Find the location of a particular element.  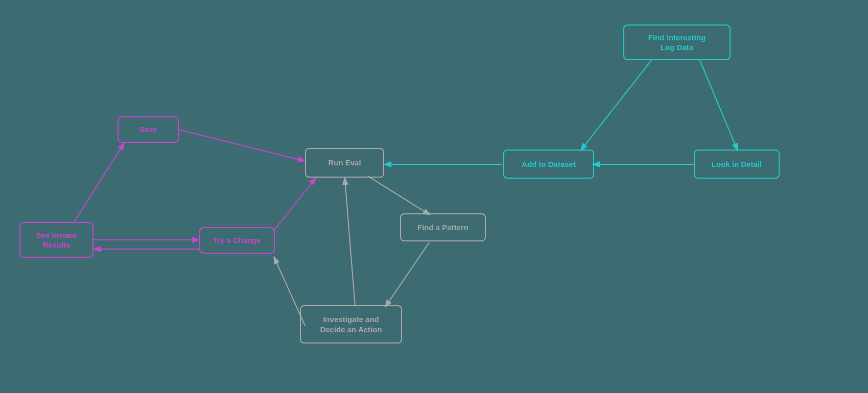

find-interesting-log-node: Find InterestingLog Data is located at coordinates (677, 42).